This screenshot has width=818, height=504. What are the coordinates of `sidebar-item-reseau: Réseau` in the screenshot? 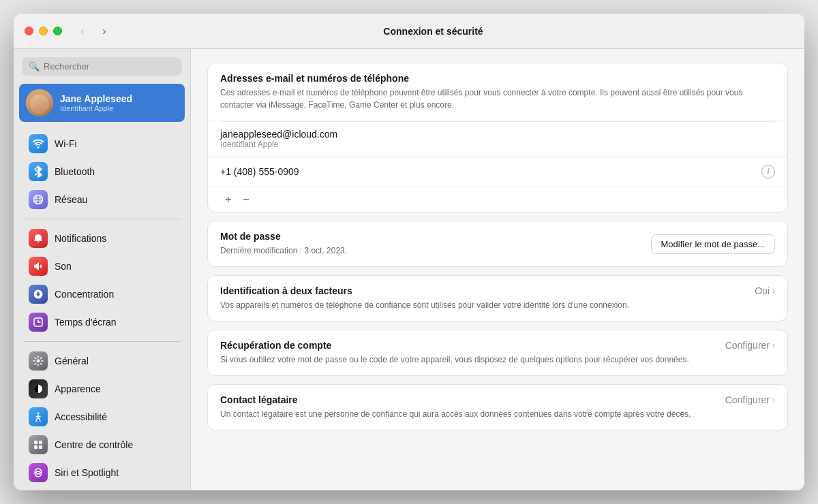 It's located at (102, 200).